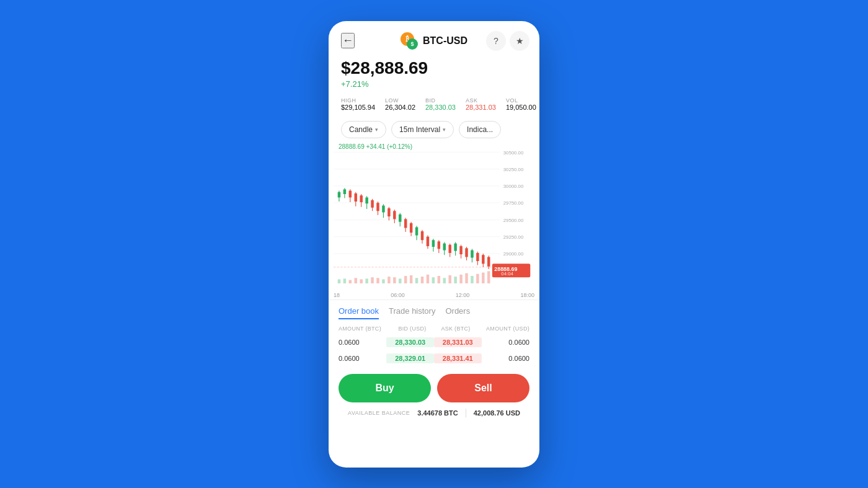 This screenshot has height=488, width=868. Describe the element at coordinates (434, 416) in the screenshot. I see `balance-row: AVAILABLE BALANCE 3.44678 BTC 42,008.76 …` at that location.